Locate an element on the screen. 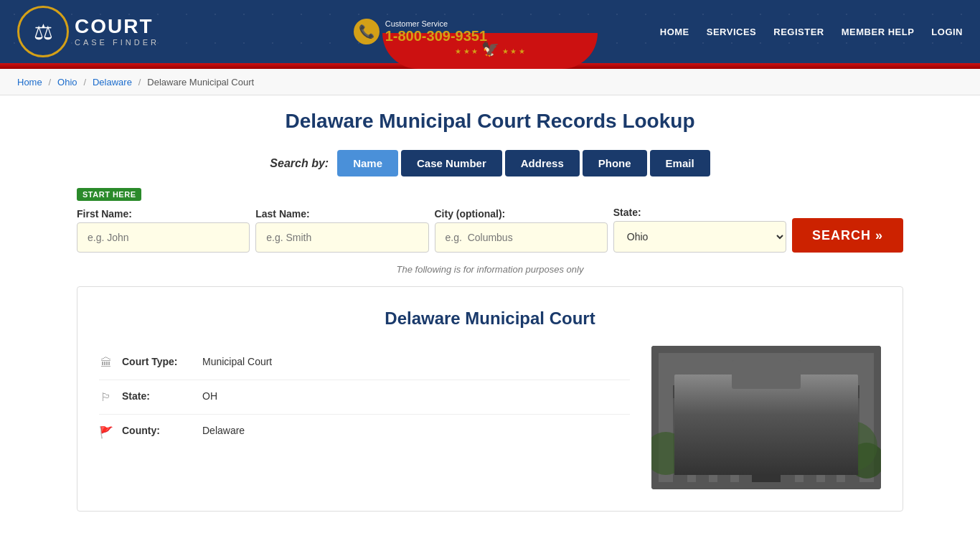 The image size is (980, 551). court-type-icon: 🏛 is located at coordinates (106, 363).